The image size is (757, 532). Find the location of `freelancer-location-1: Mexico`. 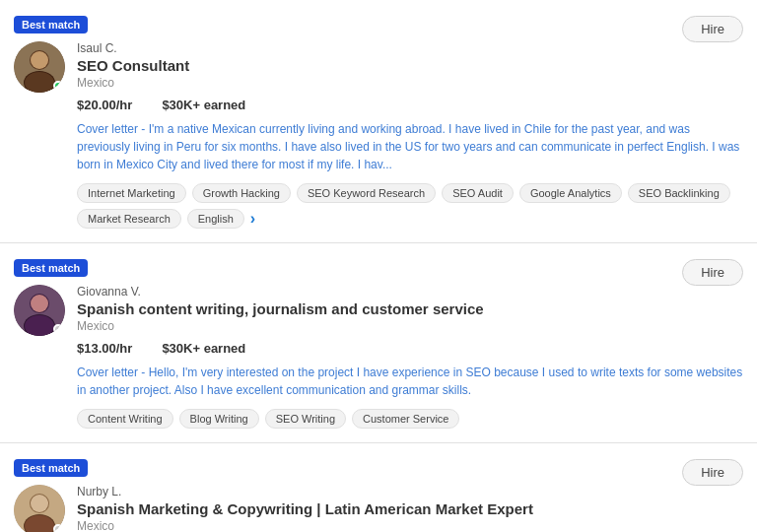

freelancer-location-1: Mexico is located at coordinates (410, 83).